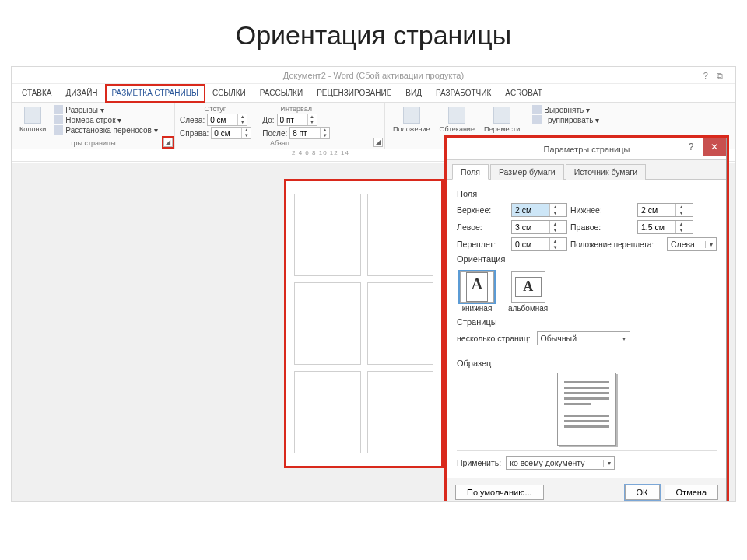 Image resolution: width=747 pixels, height=560 pixels. I want to click on landscape-icon, so click(528, 287).